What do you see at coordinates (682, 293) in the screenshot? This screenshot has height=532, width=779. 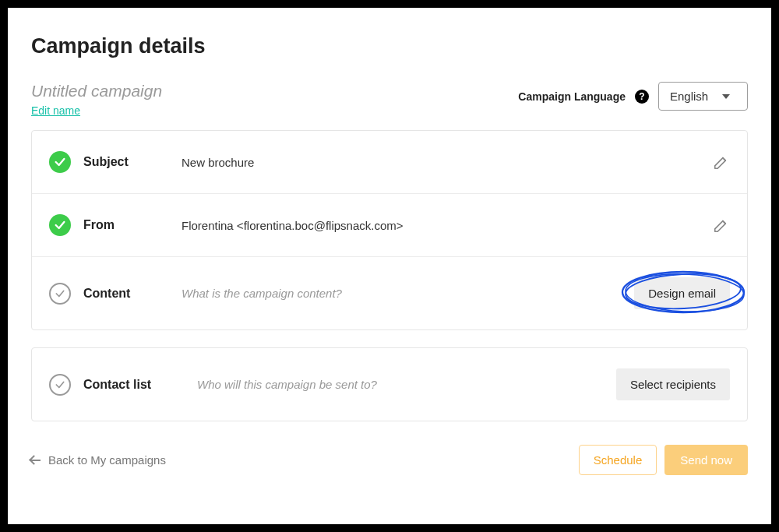 I see `design-email-button: Design email` at bounding box center [682, 293].